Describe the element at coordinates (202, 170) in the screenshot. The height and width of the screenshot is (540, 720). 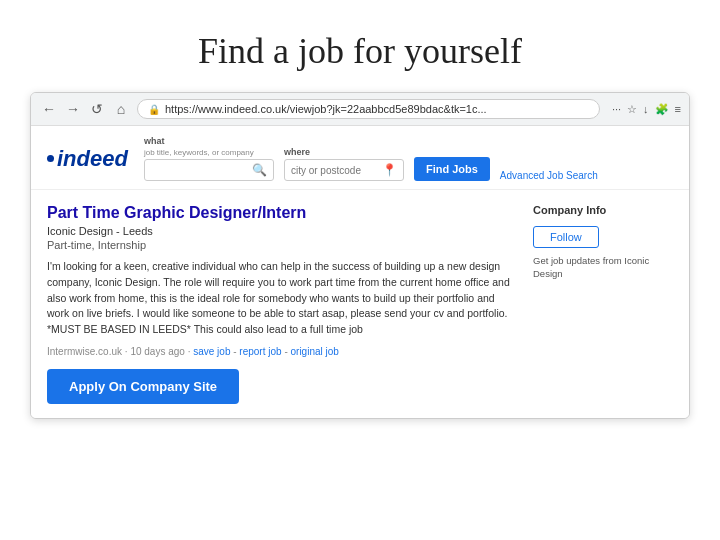
I see `what-input` at that location.